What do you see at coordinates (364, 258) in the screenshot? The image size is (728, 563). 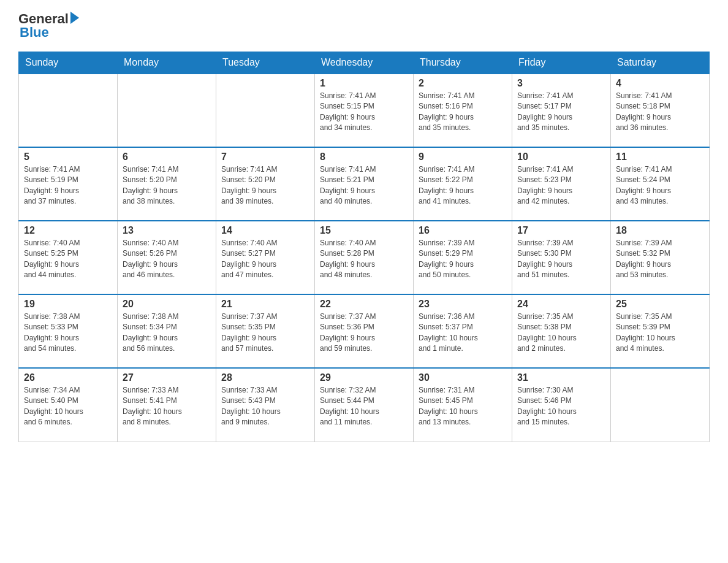 I see `calendar-week-3: 12Sunrise: 7:40 AM Sunset: 5:25 PM Dayli…` at bounding box center [364, 258].